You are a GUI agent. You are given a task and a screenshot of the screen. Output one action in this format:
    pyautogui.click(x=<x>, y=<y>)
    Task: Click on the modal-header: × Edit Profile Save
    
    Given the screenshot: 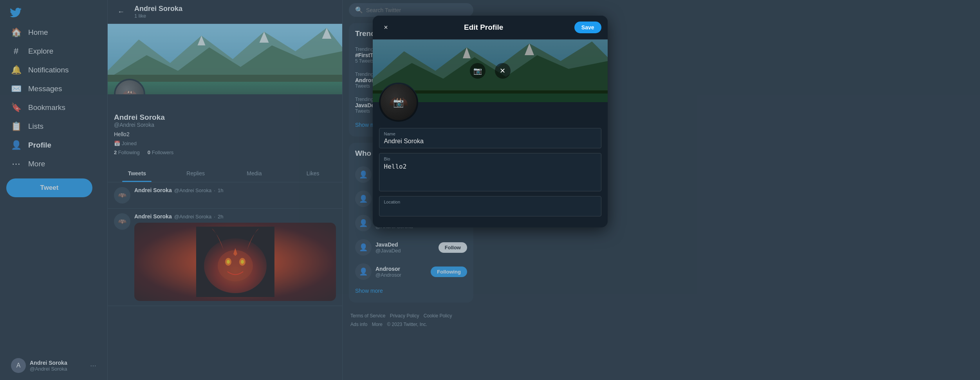 What is the action you would take?
    pyautogui.click(x=490, y=27)
    